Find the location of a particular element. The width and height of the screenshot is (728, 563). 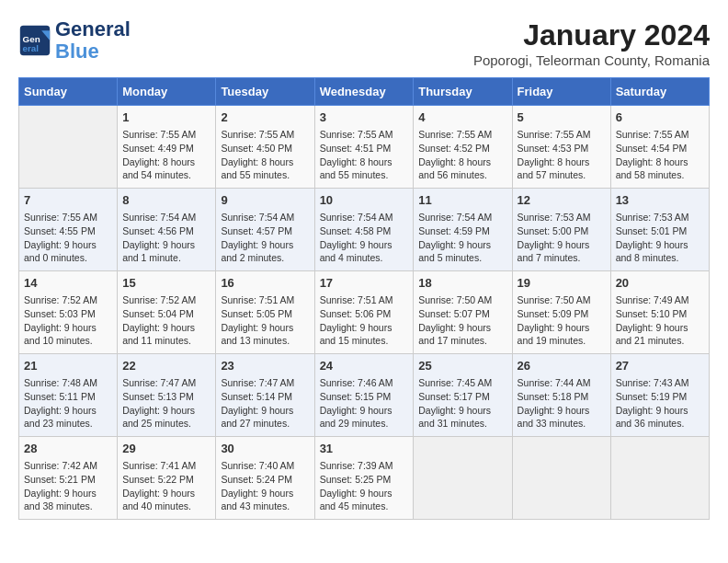

calendar-cell: 5Sunrise: 7:55 AMSunset: 4:53 PMDaylight… is located at coordinates (561, 147).